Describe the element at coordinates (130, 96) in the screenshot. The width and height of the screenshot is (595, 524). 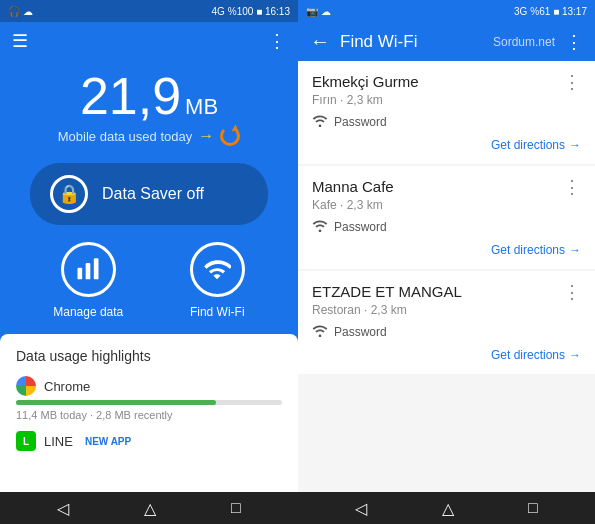
I see `data-amount: 21,9` at that location.